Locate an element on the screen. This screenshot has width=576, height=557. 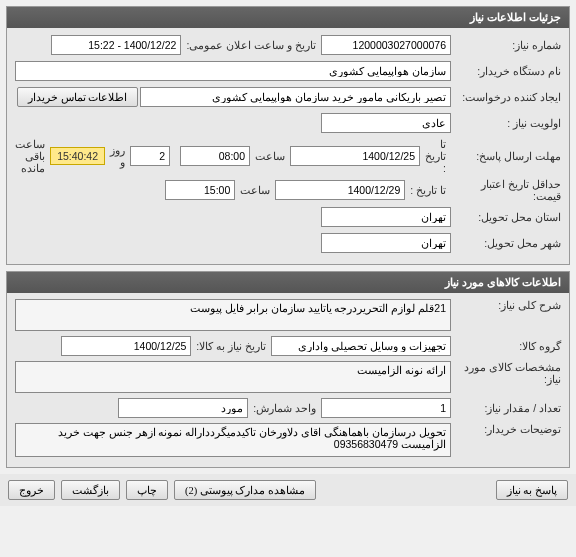
time-label-2: ساعت is located at coordinates (255, 190).